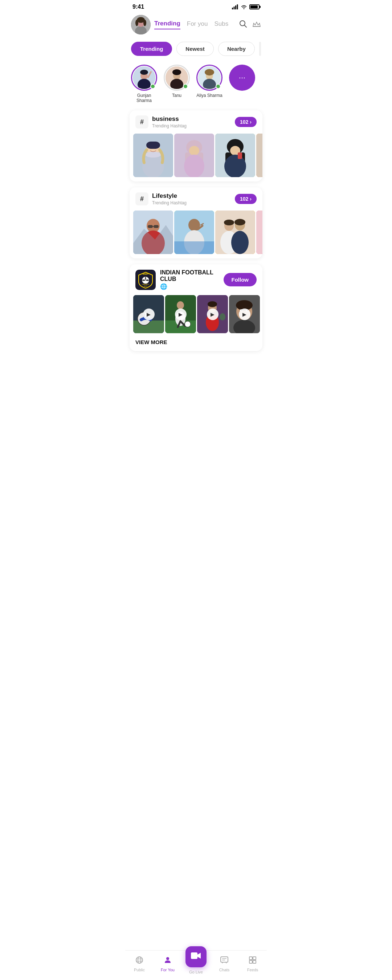 The image size is (392, 980). I want to click on crown-icon, so click(257, 25).